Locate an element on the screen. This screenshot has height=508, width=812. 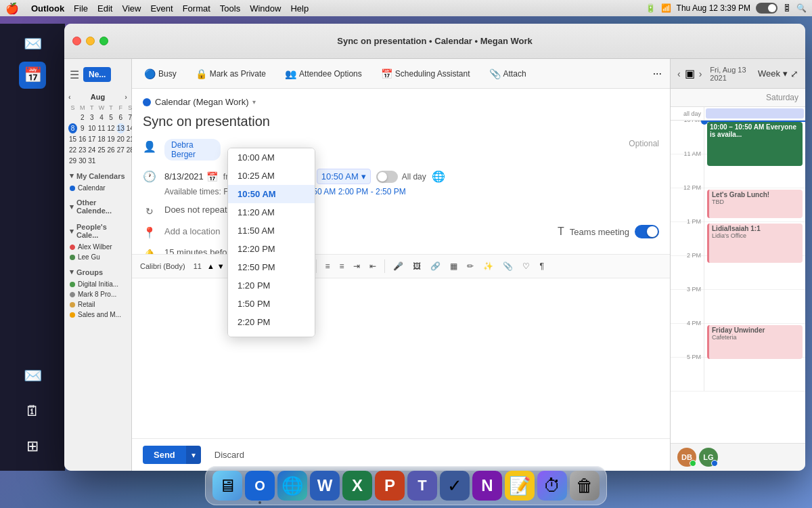
highlight-button: ✨ is located at coordinates (489, 266).